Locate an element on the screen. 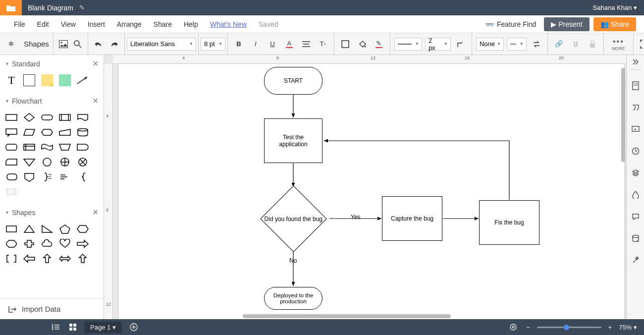  page-tab: Page 1 ▾ is located at coordinates (103, 327).